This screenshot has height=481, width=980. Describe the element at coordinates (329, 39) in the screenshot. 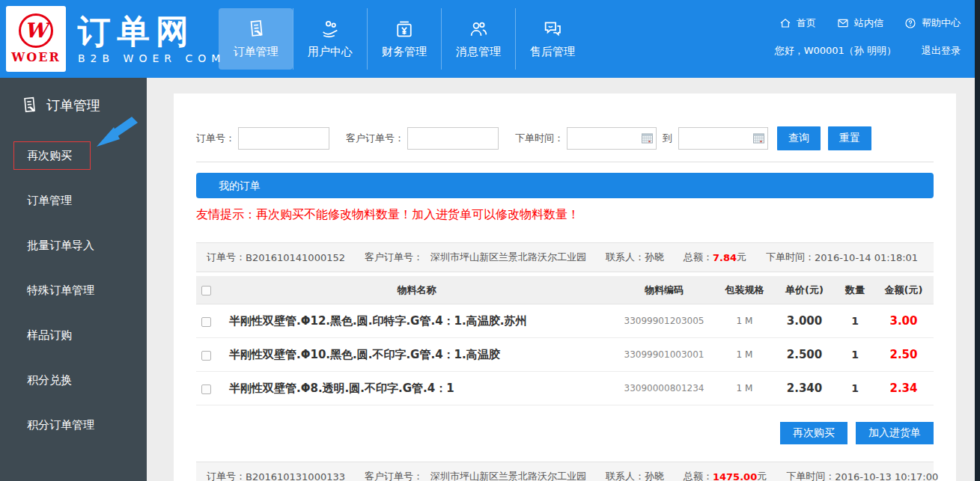

I see `nav-tab-user-center: 用户中心` at that location.